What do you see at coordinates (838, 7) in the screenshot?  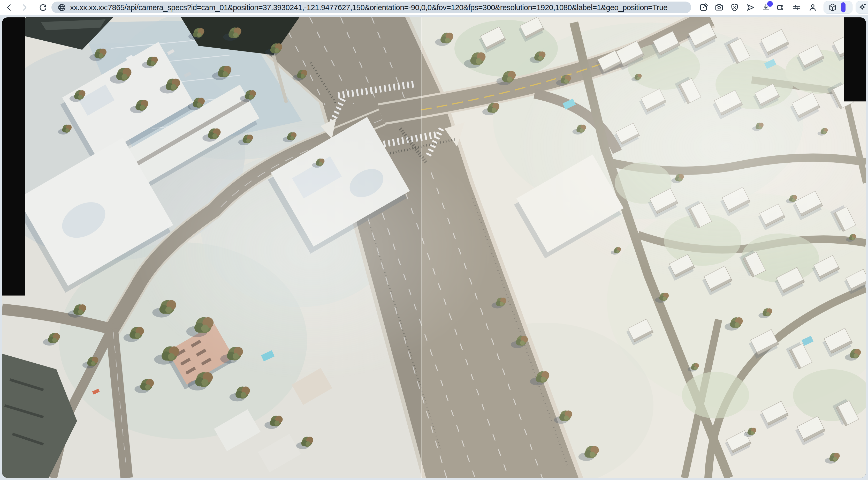 I see `extension-well-left` at bounding box center [838, 7].